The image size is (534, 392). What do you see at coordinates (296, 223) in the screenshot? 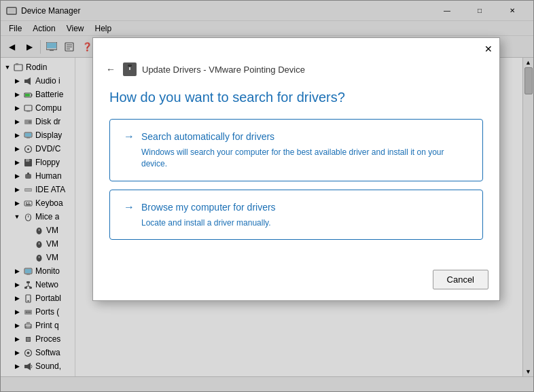
I see `browse-desc: Locate and install a driver manually.` at bounding box center [296, 223].